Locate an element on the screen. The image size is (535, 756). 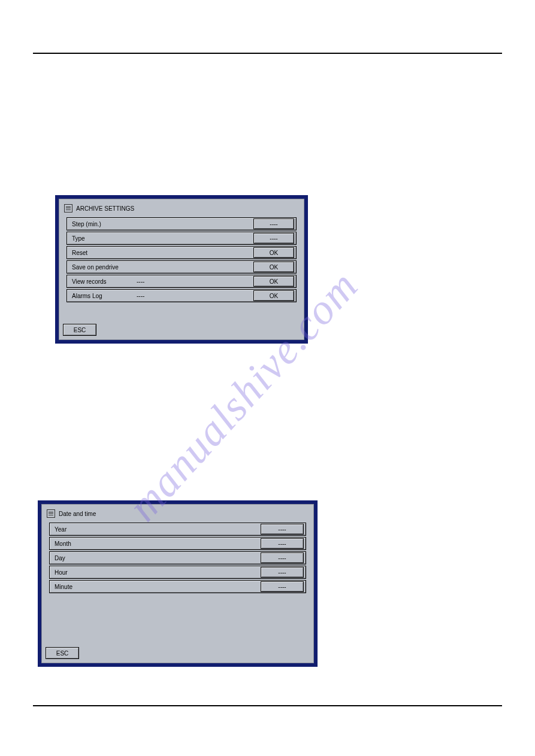
panel-date-title: Date and time is located at coordinates (77, 514).